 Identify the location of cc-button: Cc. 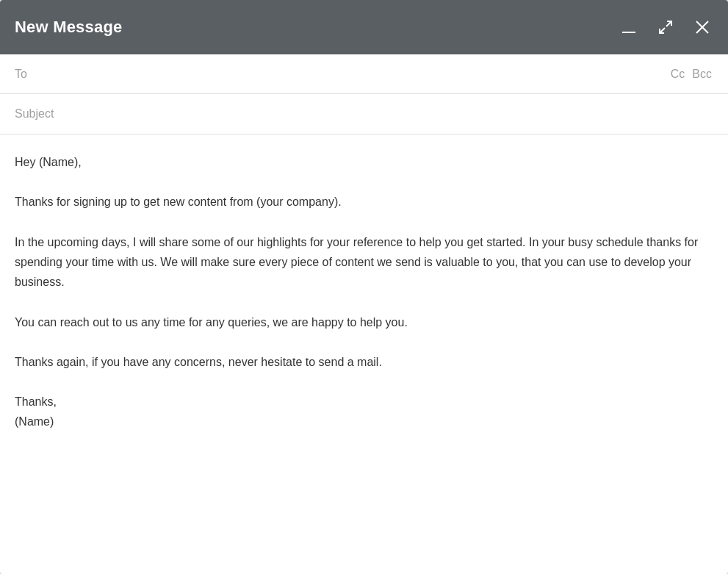
(678, 74).